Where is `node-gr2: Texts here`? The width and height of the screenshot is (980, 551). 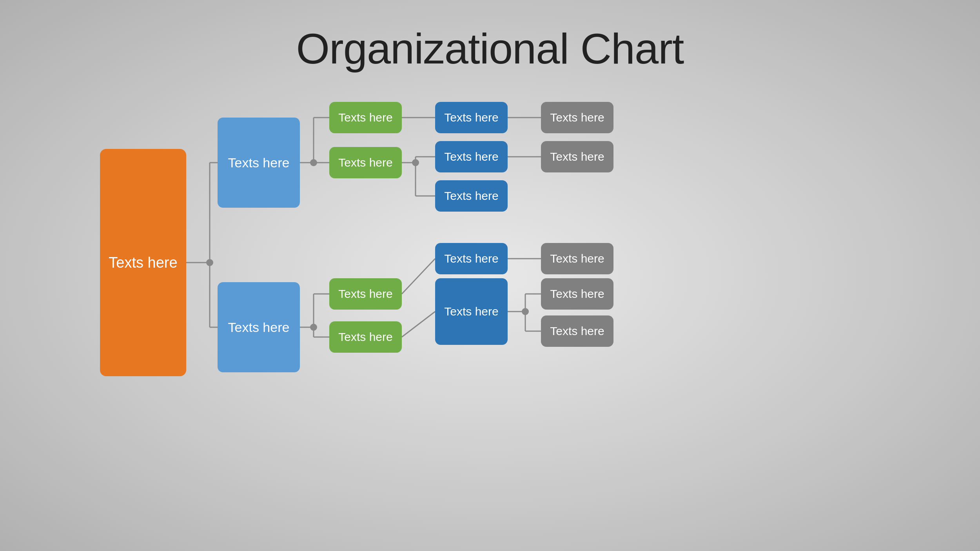 node-gr2: Texts here is located at coordinates (577, 157).